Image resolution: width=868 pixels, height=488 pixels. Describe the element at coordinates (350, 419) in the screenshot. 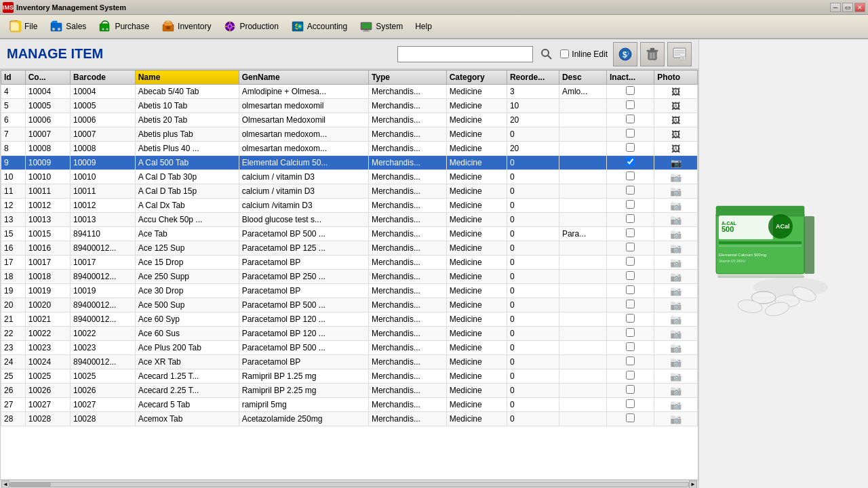

I see `table-row: 281002810028Acemox TabAcetazolamide 250m…` at that location.